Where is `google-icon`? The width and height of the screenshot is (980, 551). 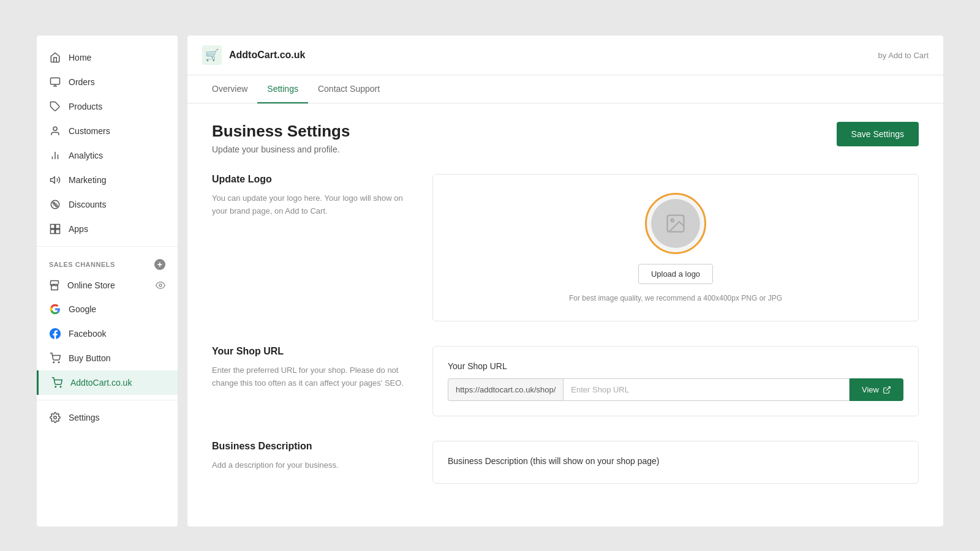
google-icon is located at coordinates (55, 309).